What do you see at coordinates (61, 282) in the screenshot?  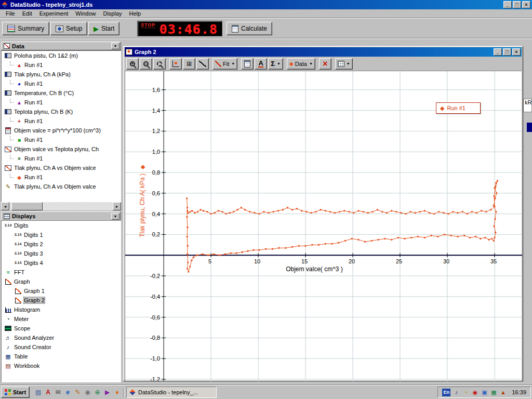 I see `display-item-graph: Graph` at bounding box center [61, 282].